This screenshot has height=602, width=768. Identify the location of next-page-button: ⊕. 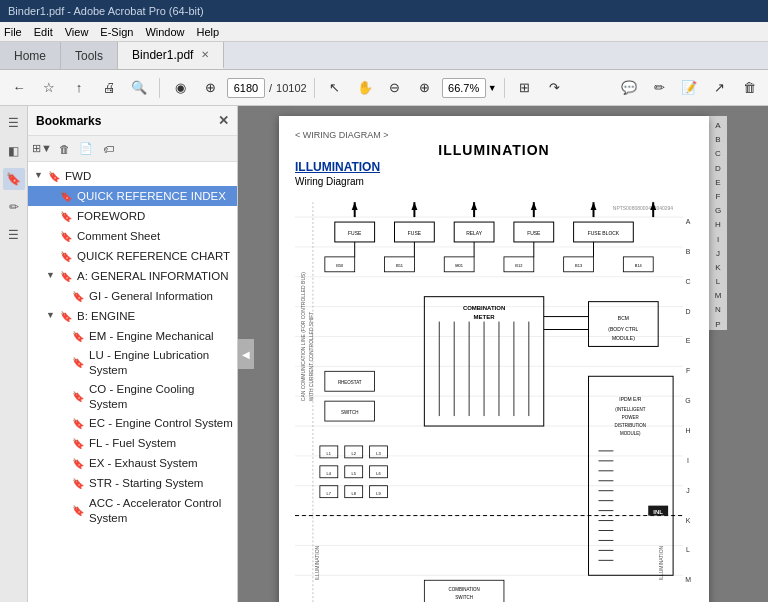
(210, 88).